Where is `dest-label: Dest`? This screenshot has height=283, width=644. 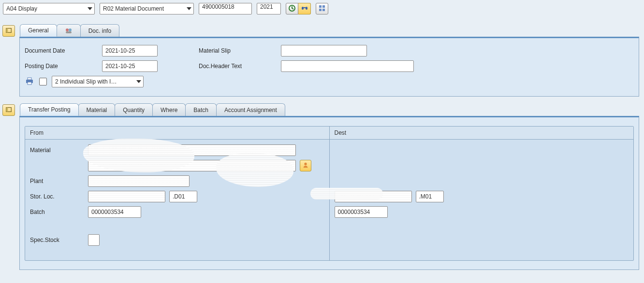 dest-label: Dest is located at coordinates (340, 133).